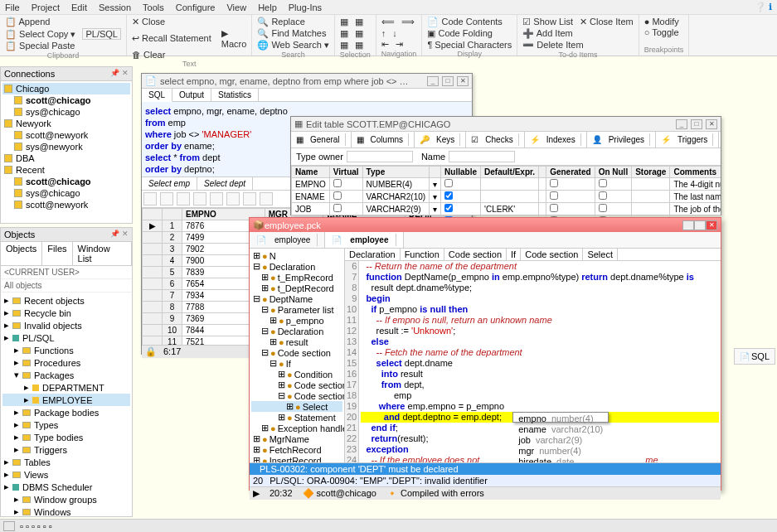 The height and width of the screenshot is (532, 777). What do you see at coordinates (183, 199) in the screenshot?
I see `tb3` at bounding box center [183, 199].